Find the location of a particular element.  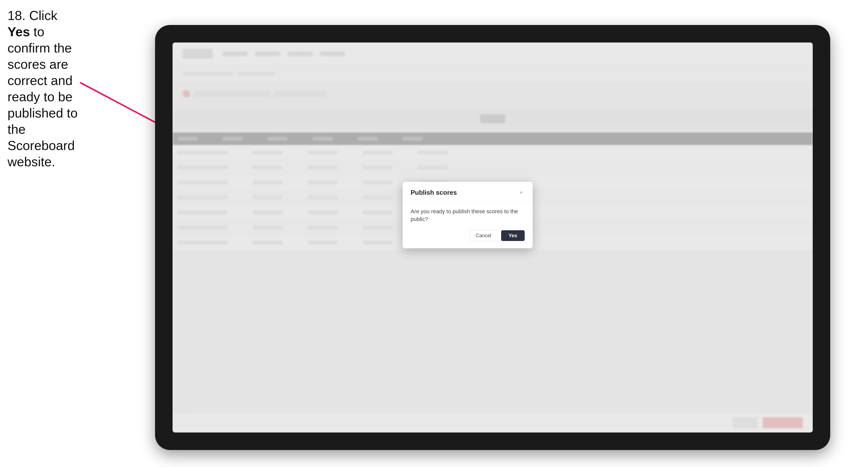

instruction-text: 18. Click Yes to confirm the scores are … is located at coordinates (44, 89).